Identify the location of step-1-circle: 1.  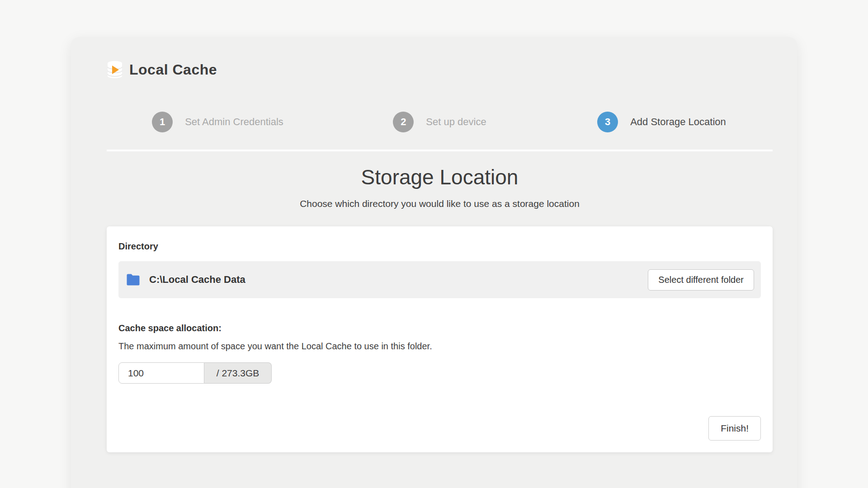
(162, 122).